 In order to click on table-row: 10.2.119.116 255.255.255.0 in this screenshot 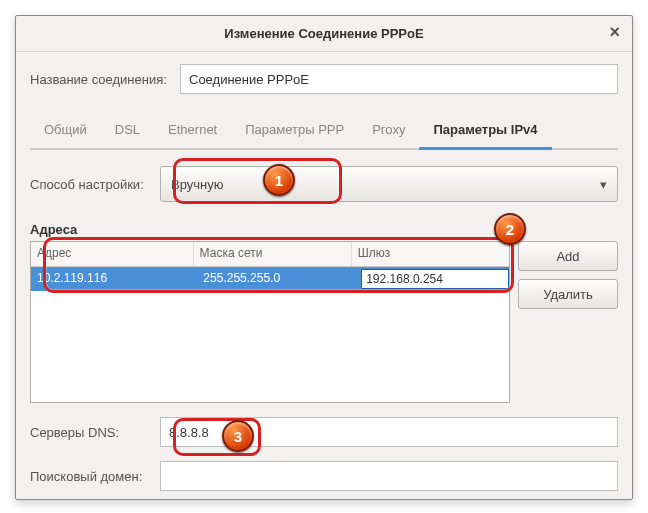, I will do `click(270, 279)`.